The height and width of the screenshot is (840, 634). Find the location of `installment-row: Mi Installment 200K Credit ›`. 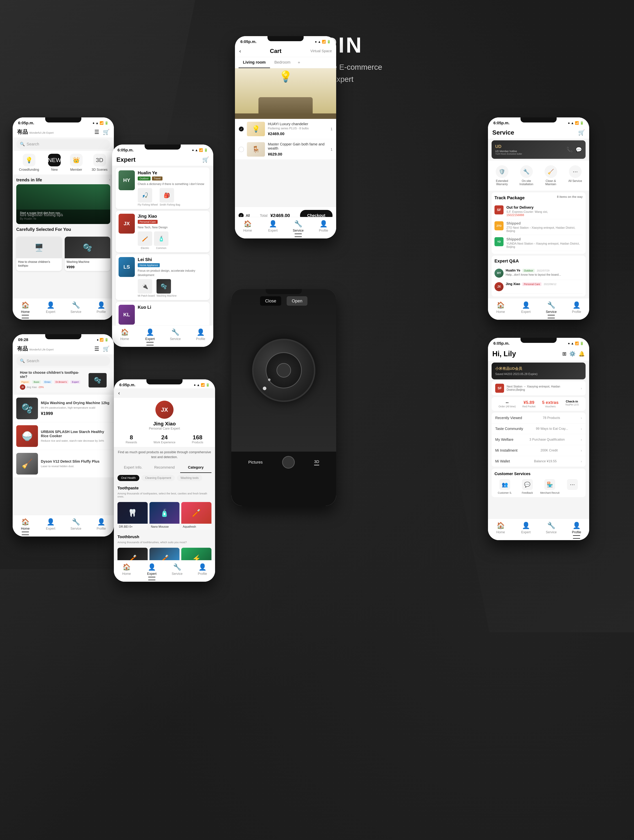

installment-row: Mi Installment 200K Credit › is located at coordinates (539, 450).